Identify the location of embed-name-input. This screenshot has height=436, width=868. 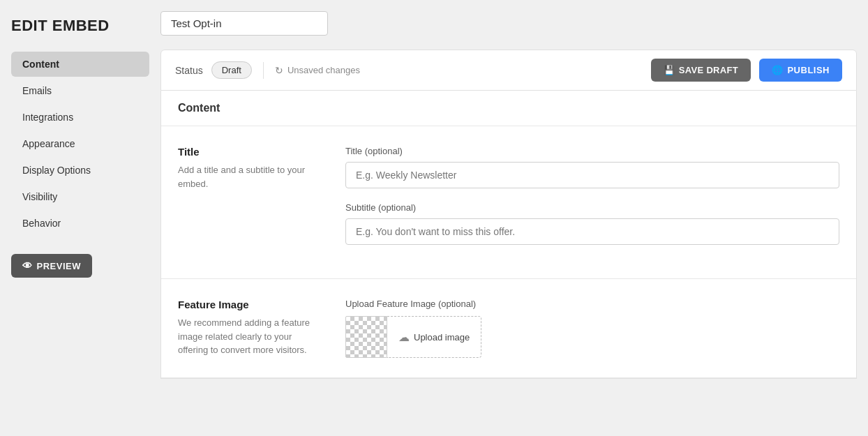
(244, 24).